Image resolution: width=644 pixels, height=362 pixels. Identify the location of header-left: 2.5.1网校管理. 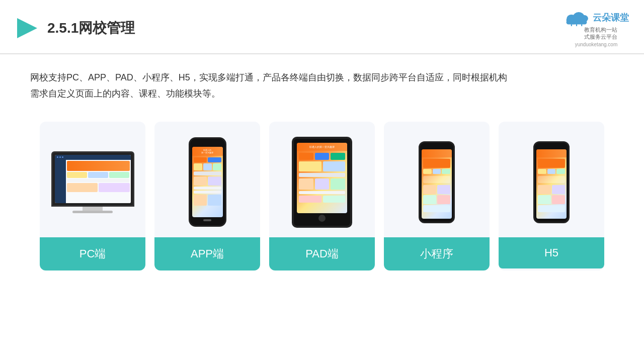
(75, 28).